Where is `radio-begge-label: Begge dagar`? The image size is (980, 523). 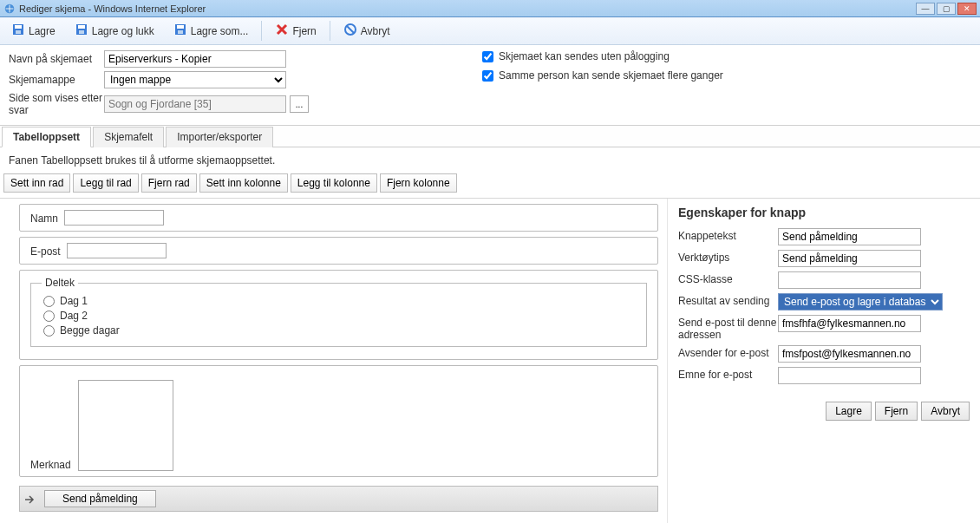 radio-begge-label: Begge dagar is located at coordinates (90, 330).